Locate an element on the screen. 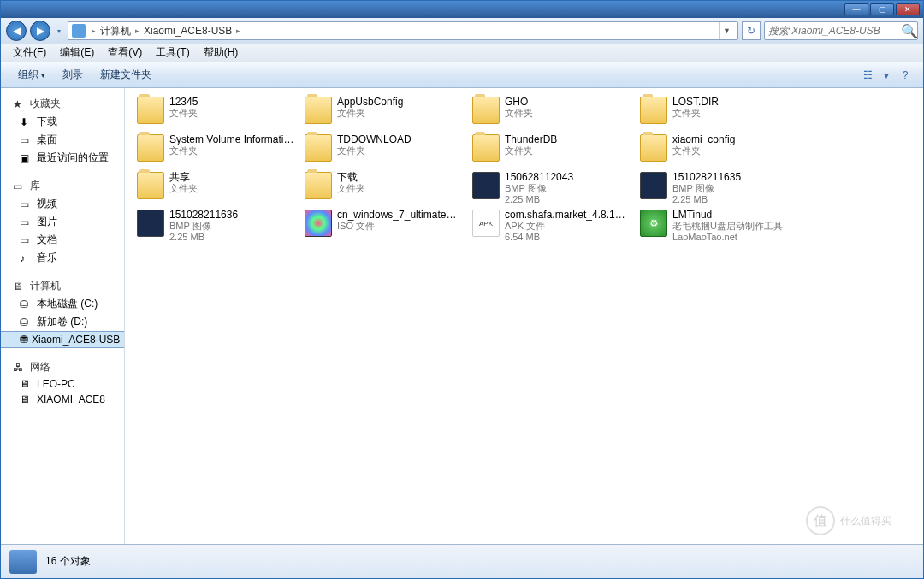 This screenshot has width=924, height=579. sidebar-group-head: ★收藏夹 is located at coordinates (62, 104).